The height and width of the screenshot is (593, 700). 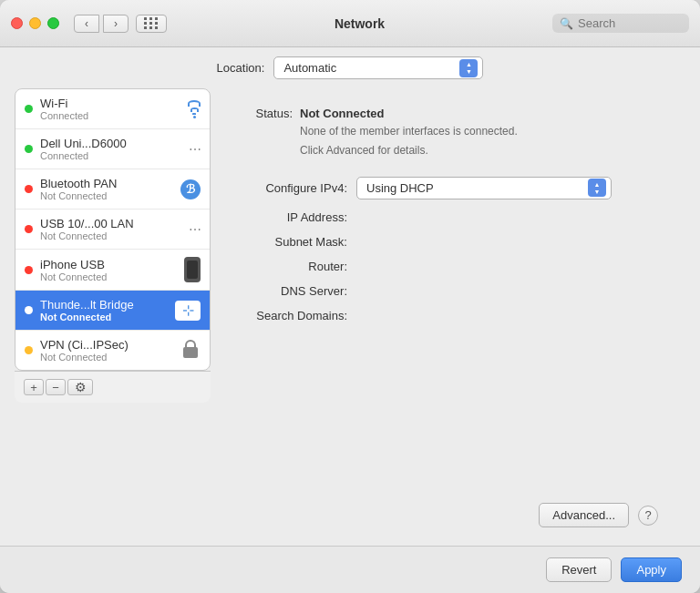 What do you see at coordinates (115, 144) in the screenshot?
I see `sidebar-item-dell-name: Dell Uni...D6000` at bounding box center [115, 144].